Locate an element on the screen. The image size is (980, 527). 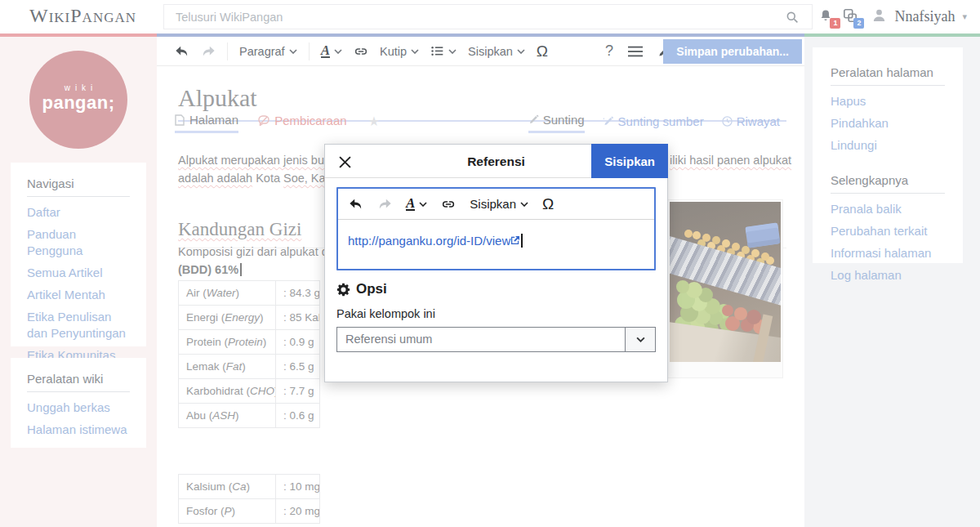
page-tool-link: Hapus is located at coordinates (888, 101).